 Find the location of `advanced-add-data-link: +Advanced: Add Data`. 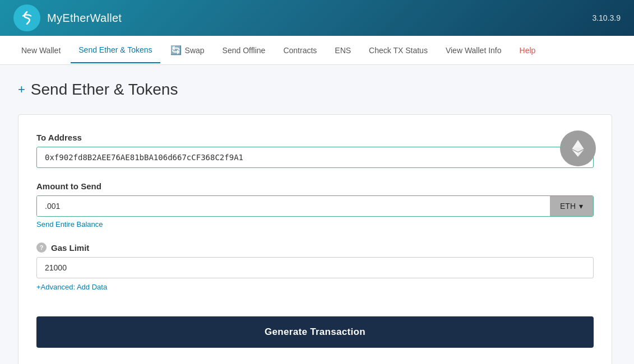

advanced-add-data-link: +Advanced: Add Data is located at coordinates (72, 287).